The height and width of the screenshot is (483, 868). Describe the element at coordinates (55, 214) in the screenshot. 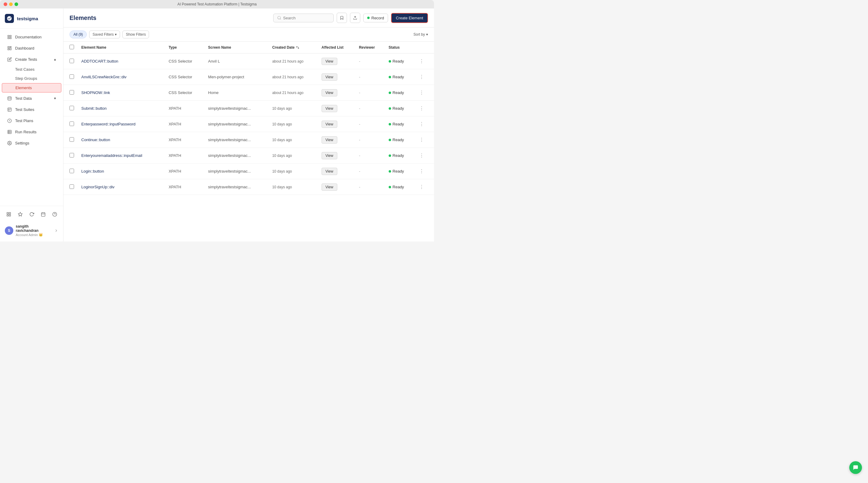

I see `help-icon-btn` at that location.